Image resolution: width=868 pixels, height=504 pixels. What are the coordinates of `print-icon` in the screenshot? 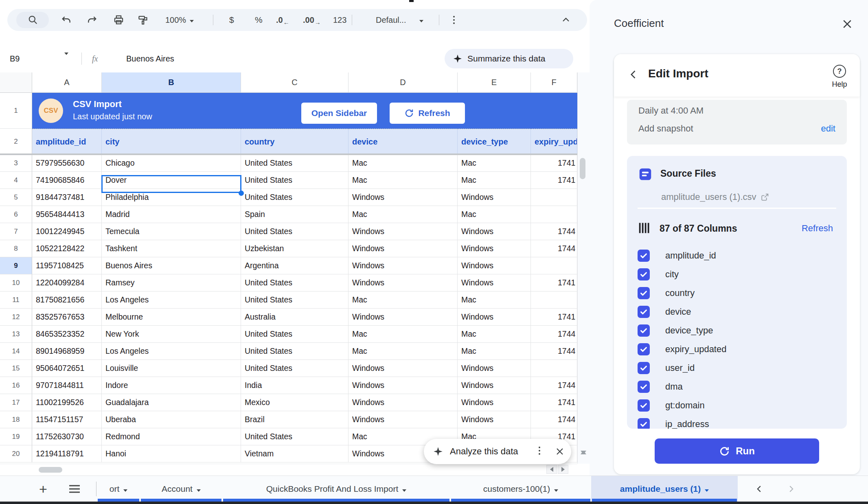 It's located at (119, 20).